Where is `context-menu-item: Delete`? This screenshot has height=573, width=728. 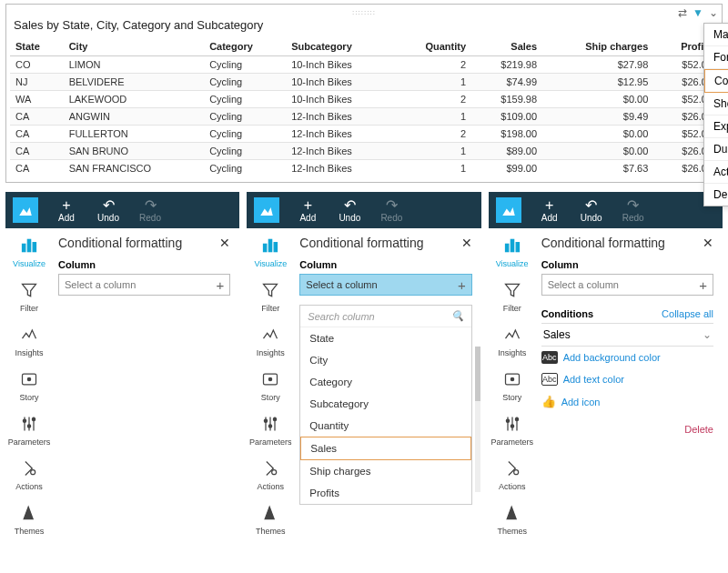 context-menu-item: Delete is located at coordinates (716, 195).